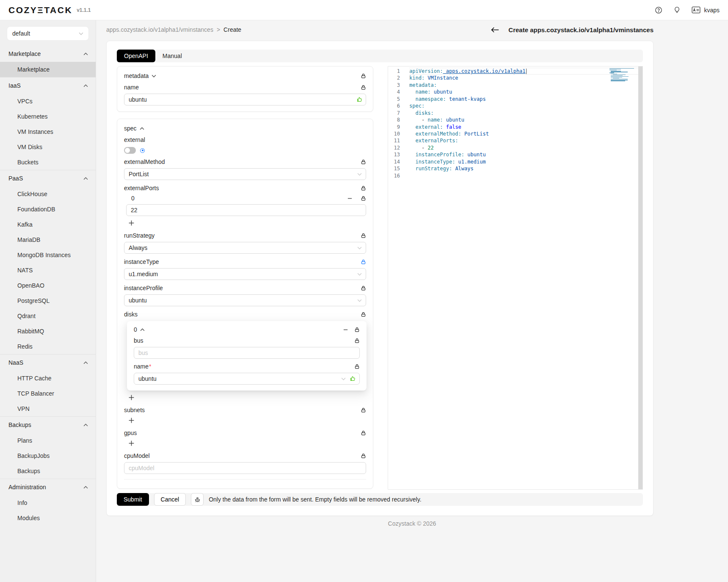 The width and height of the screenshot is (728, 582). What do you see at coordinates (246, 210) in the screenshot?
I see `externalports-item-input` at bounding box center [246, 210].